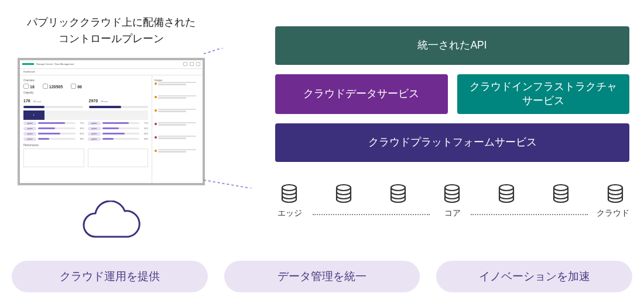 This screenshot has height=304, width=644. I want to click on block-unified-api-label: 統一されたAPI, so click(452, 46).